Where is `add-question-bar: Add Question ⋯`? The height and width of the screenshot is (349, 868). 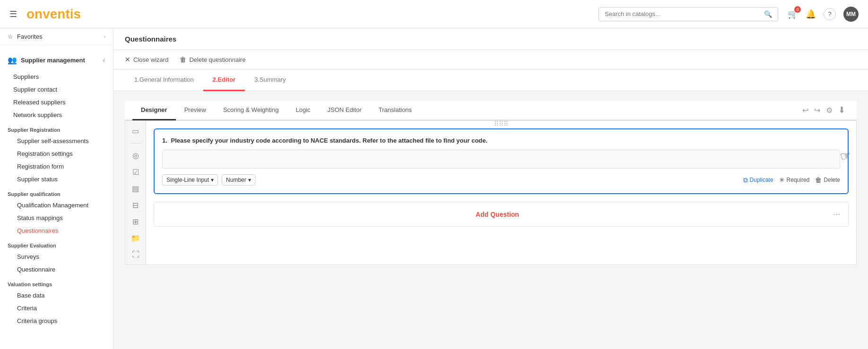 add-question-bar: Add Question ⋯ is located at coordinates (501, 214).